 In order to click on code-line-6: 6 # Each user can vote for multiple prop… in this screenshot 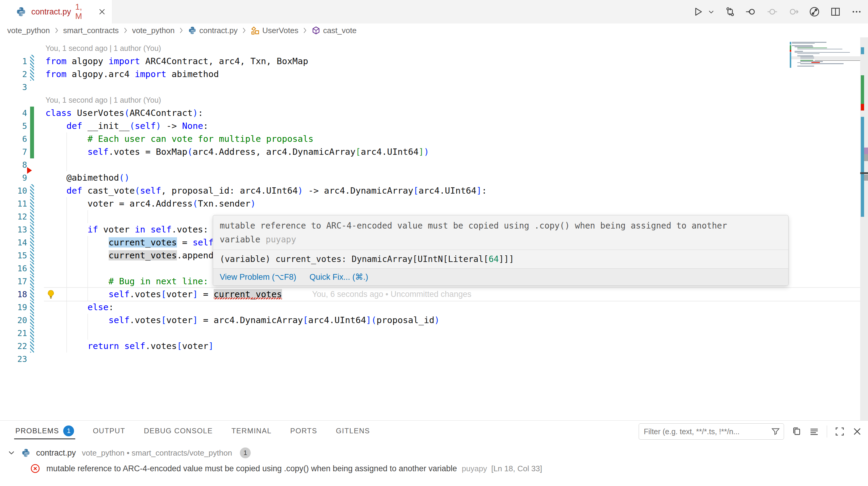, I will do `click(430, 139)`.